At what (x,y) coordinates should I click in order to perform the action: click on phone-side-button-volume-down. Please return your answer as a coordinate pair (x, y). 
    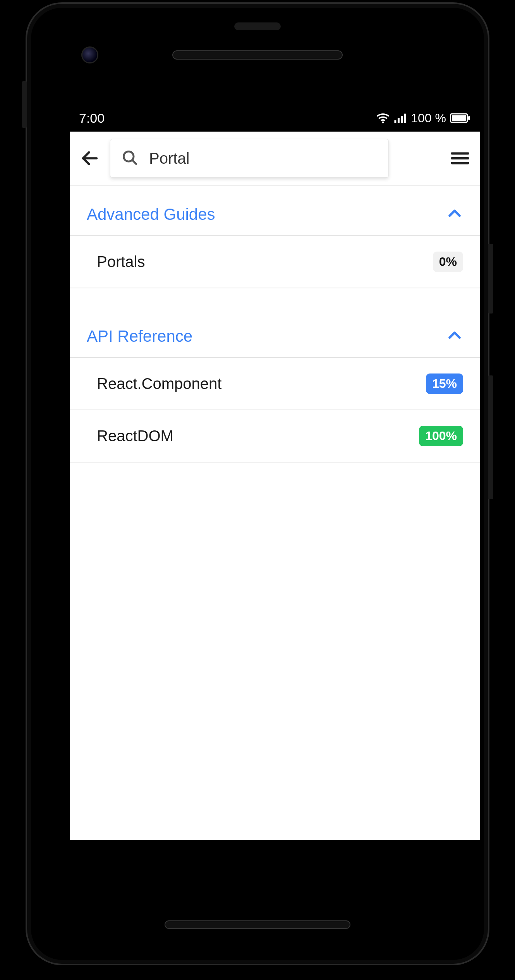
    Looking at the image, I should click on (491, 437).